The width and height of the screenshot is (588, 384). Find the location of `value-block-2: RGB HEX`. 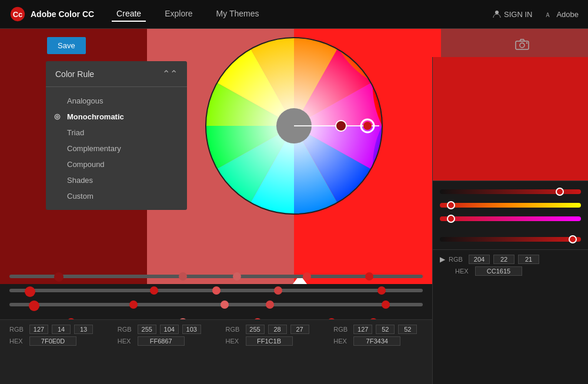

value-block-2: RGB HEX is located at coordinates (162, 352).